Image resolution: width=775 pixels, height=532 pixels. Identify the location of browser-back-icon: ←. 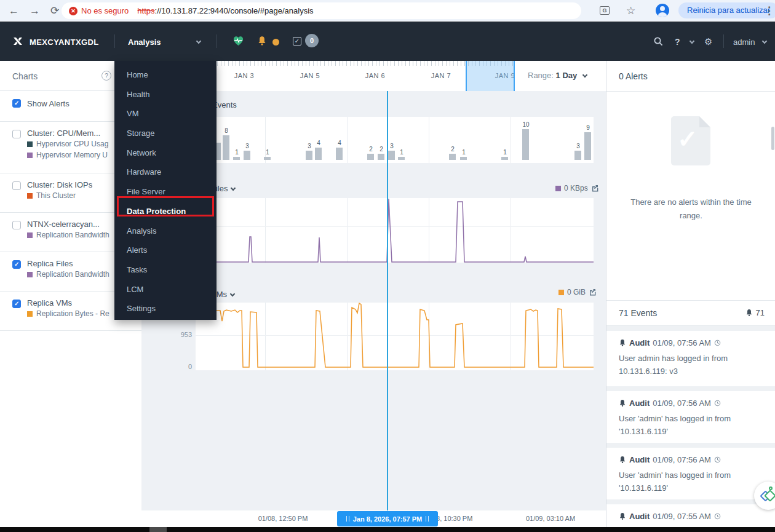
(14, 11).